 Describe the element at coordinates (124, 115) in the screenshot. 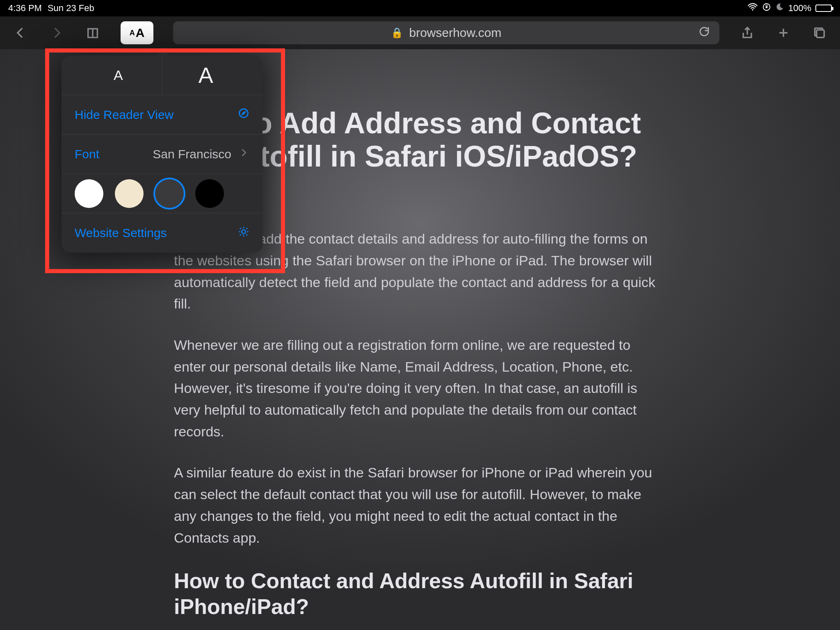

I see `hide-reader-view-label: Hide Reader View` at that location.